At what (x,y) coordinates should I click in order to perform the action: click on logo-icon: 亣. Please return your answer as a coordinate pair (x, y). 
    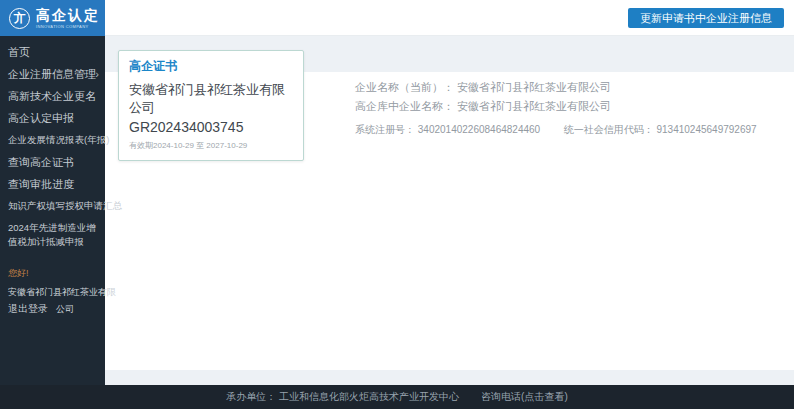
    Looking at the image, I should click on (20, 18).